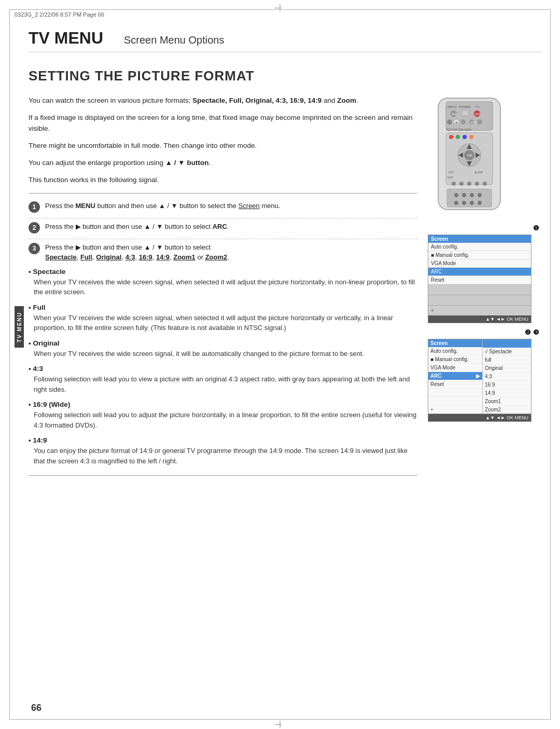  I want to click on svg-text: EXIT, so click(450, 177).